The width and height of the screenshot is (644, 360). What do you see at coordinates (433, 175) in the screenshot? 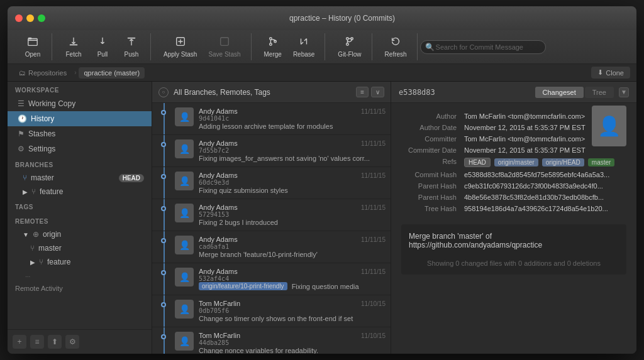
I see `commit-hash-label: Commit Hash` at bounding box center [433, 175].